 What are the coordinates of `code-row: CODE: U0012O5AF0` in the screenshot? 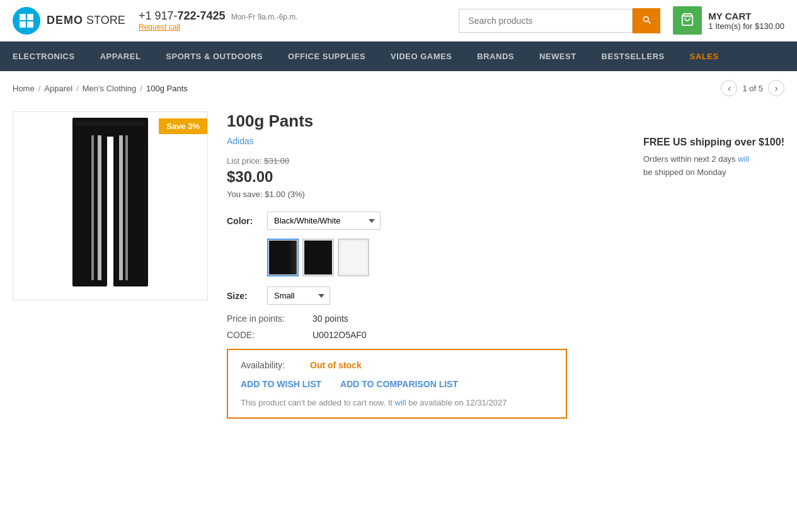 It's located at (426, 335).